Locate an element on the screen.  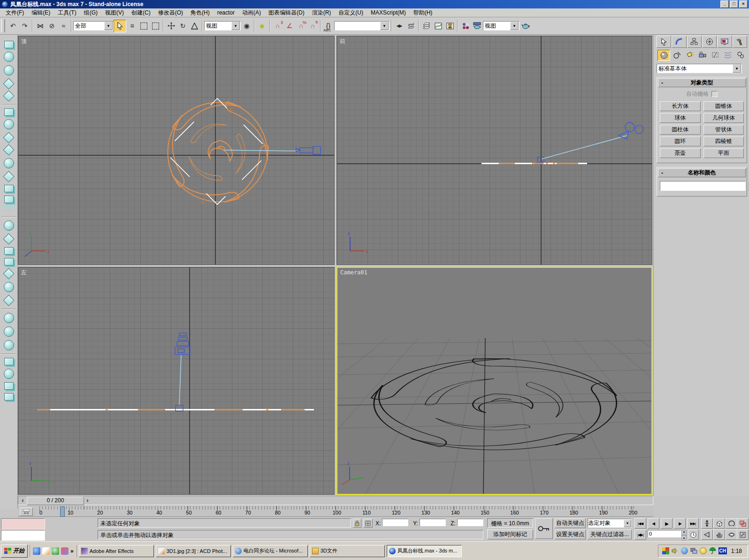
phoenix-spline-top is located at coordinates (213, 155).